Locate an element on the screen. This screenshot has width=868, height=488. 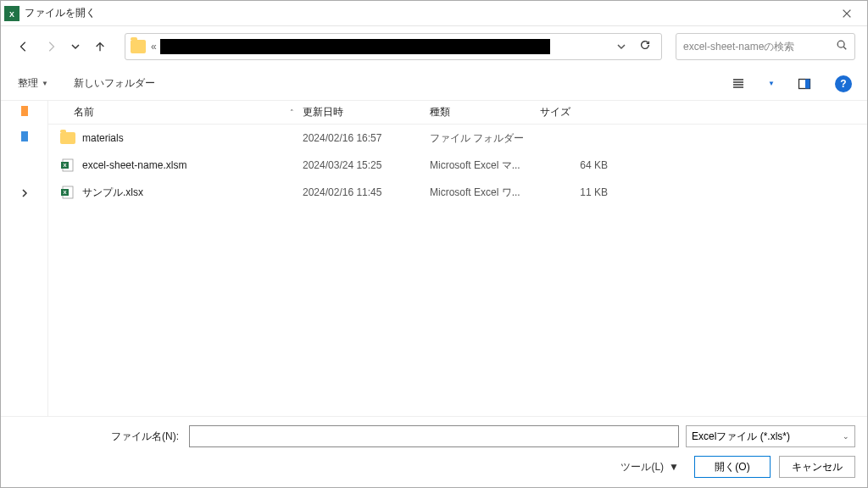
file-type-filter: Excelファイル (*.xls*) ⌄ is located at coordinates (771, 436).